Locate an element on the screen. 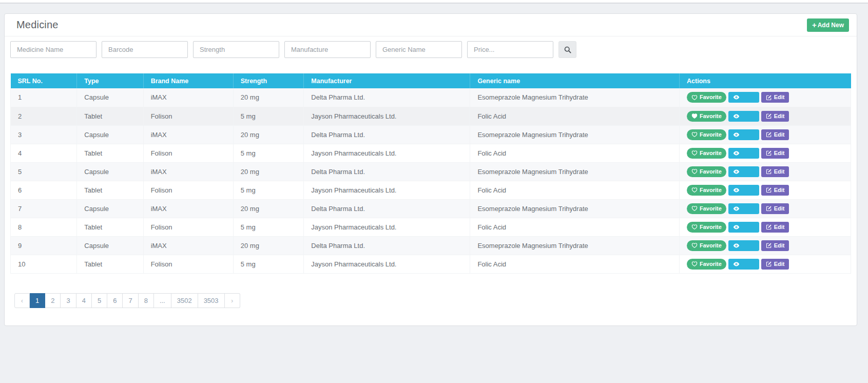 The width and height of the screenshot is (868, 383). column-header-type: Type is located at coordinates (110, 81).